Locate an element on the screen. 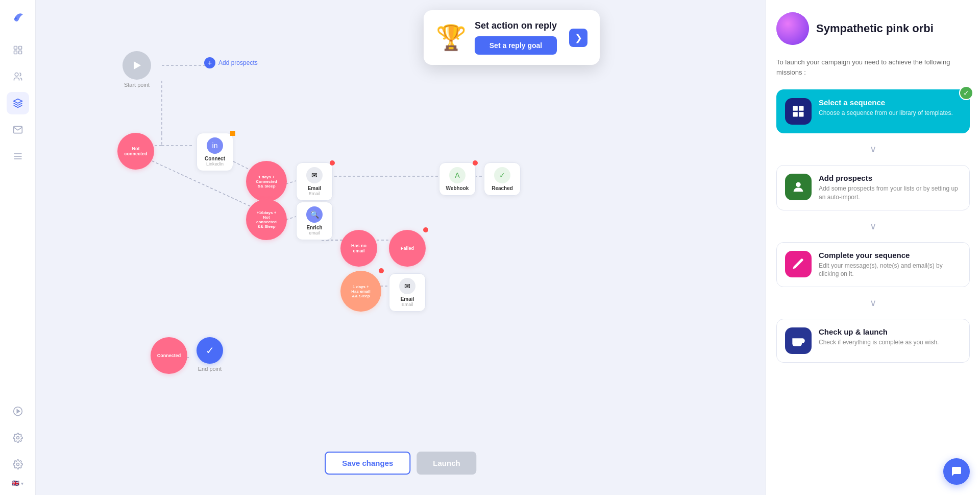  save-changes-button: Save changes is located at coordinates (368, 463).